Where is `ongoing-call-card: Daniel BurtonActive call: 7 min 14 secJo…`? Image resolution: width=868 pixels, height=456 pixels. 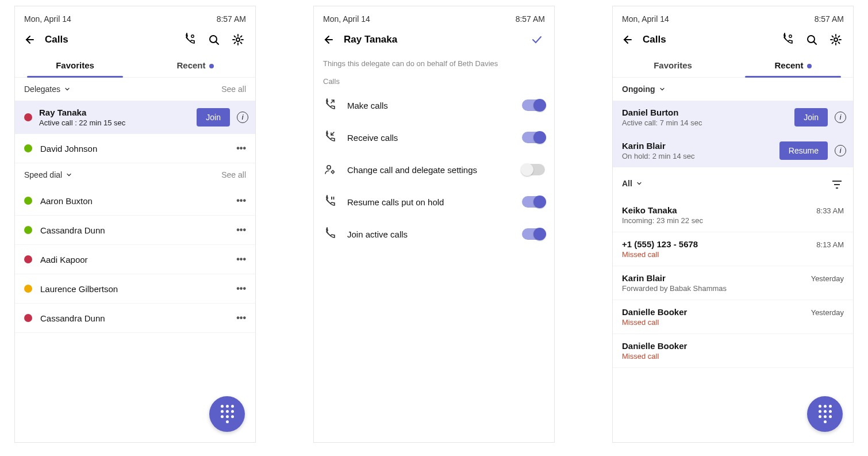
ongoing-call-card: Daniel BurtonActive call: 7 min 14 secJo… is located at coordinates (733, 117).